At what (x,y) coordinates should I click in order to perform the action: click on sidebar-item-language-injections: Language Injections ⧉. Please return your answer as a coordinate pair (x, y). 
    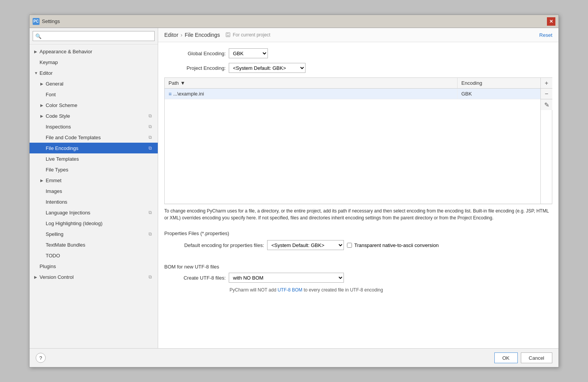
    Looking at the image, I should click on (94, 212).